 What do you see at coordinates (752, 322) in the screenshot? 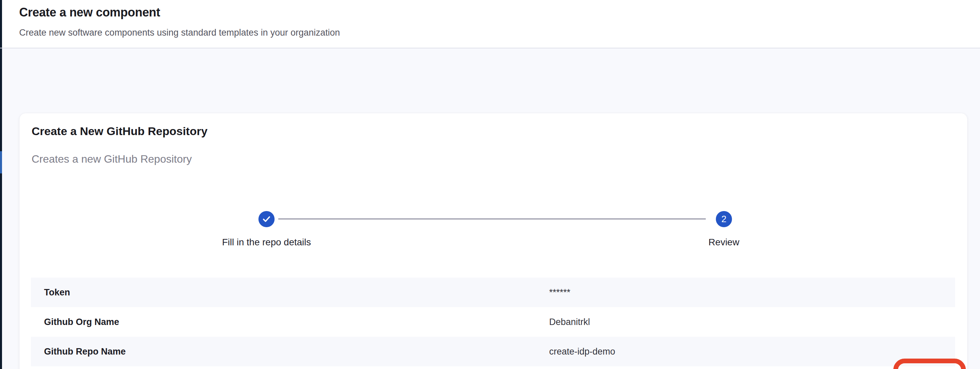
I see `row-value: Debanitrkl` at bounding box center [752, 322].